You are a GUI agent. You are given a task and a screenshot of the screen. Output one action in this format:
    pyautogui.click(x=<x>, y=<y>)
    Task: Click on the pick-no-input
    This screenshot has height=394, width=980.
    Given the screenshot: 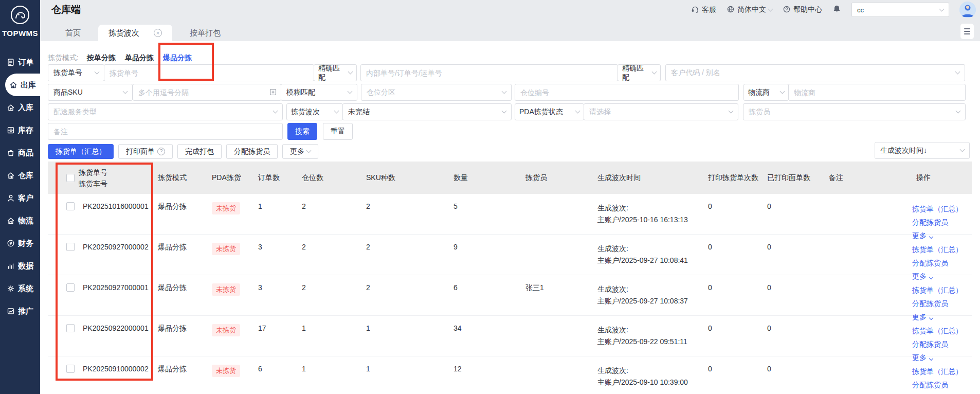 What is the action you would take?
    pyautogui.click(x=209, y=73)
    